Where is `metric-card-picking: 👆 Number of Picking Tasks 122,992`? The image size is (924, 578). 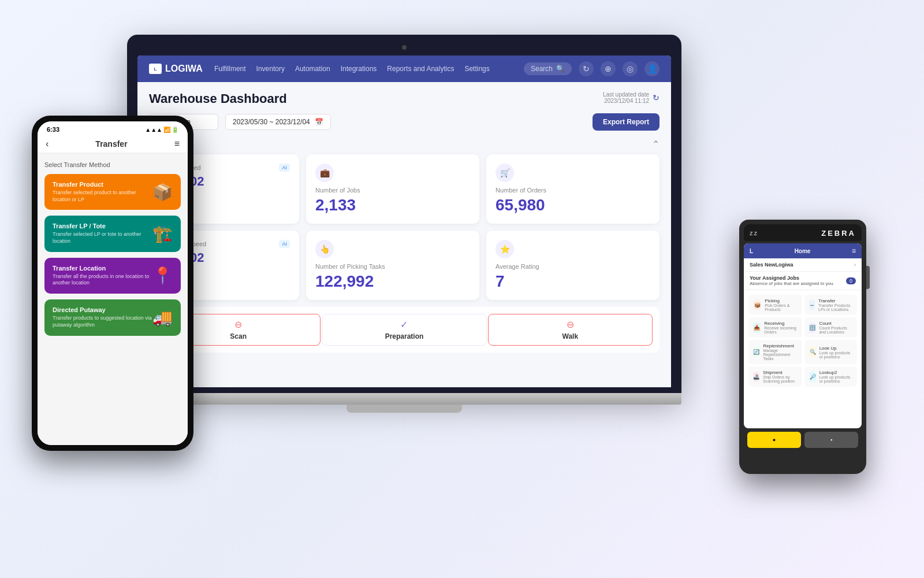
metric-card-picking: 👆 Number of Picking Tasks 122,992 is located at coordinates (393, 265).